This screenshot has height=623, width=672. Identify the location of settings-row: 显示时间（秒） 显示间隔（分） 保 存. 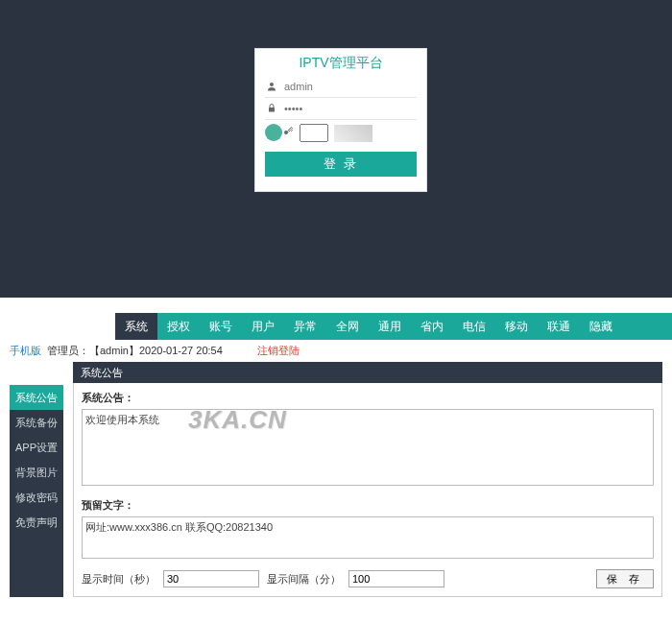
(368, 575).